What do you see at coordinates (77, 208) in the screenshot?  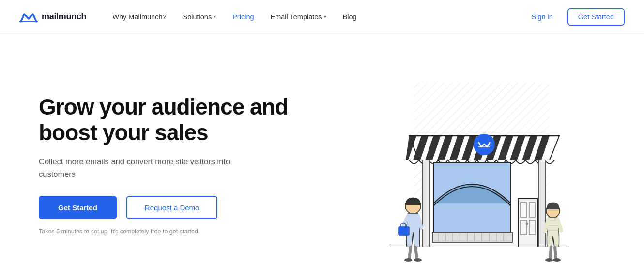 I see `hero-get-started-button: Get Started` at bounding box center [77, 208].